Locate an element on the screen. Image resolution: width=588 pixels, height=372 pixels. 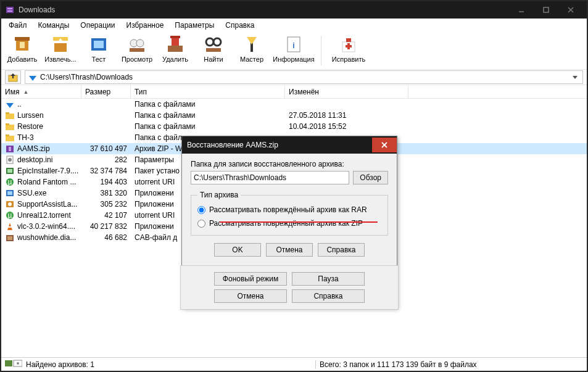
tb-test: Тест is located at coordinates (99, 49).